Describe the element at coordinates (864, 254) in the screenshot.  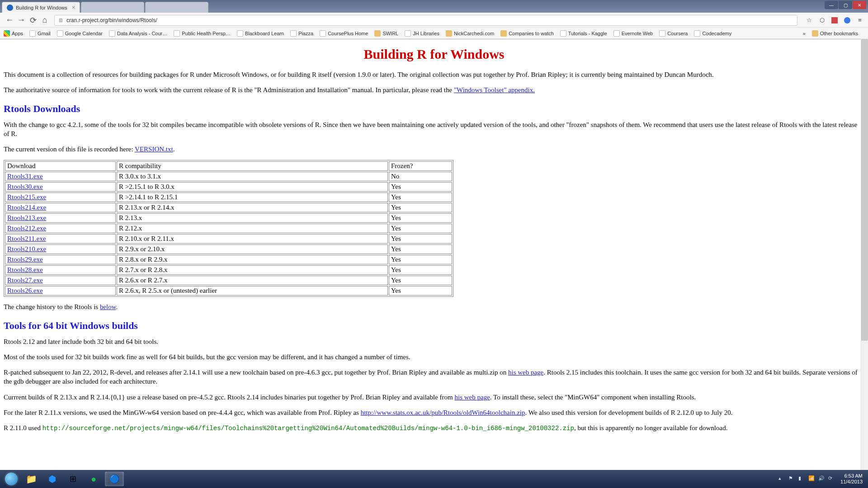
I see `scrollbar` at that location.